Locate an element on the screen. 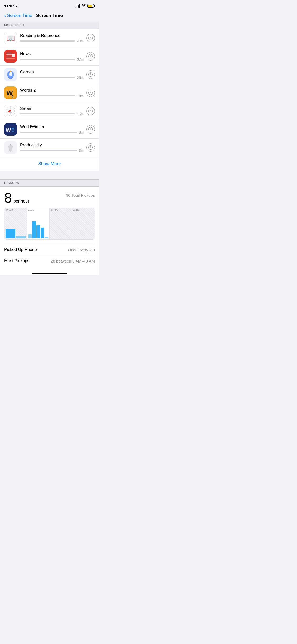 The image size is (297, 644). list-item: W WorldWinner 8m is located at coordinates (50, 130).